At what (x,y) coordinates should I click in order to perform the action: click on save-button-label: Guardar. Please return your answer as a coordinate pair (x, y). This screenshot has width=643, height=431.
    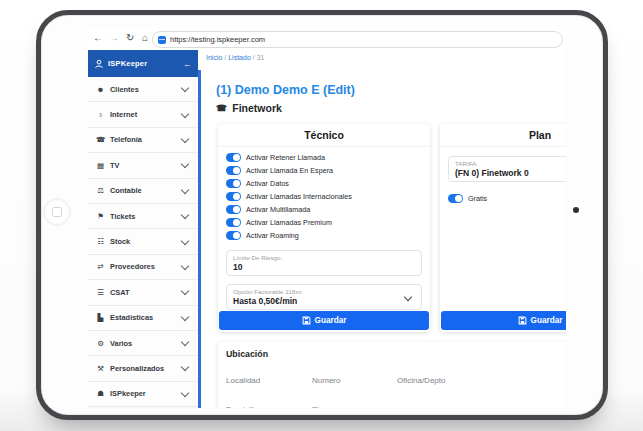
    Looking at the image, I should click on (331, 320).